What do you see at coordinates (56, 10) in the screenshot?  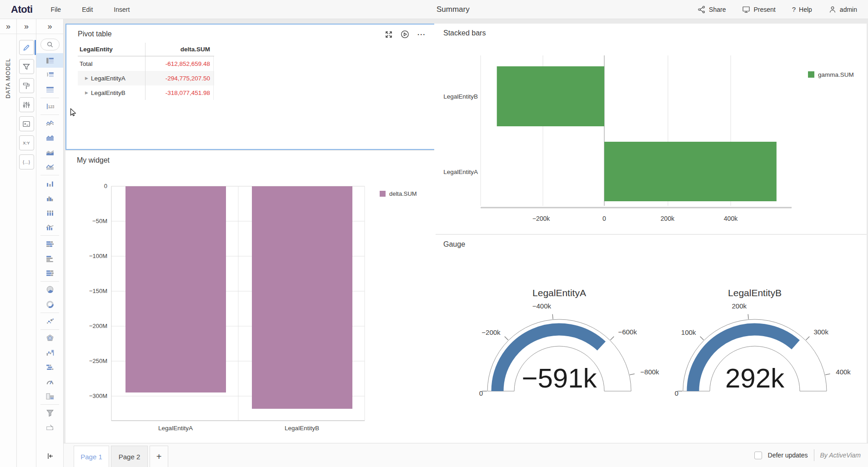 I see `menu-file: File` at bounding box center [56, 10].